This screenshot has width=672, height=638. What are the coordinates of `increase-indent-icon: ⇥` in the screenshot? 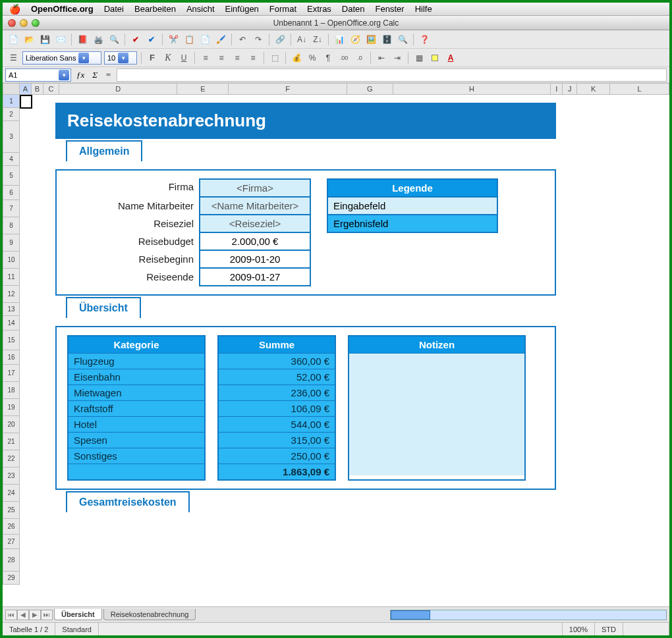 It's located at (397, 58).